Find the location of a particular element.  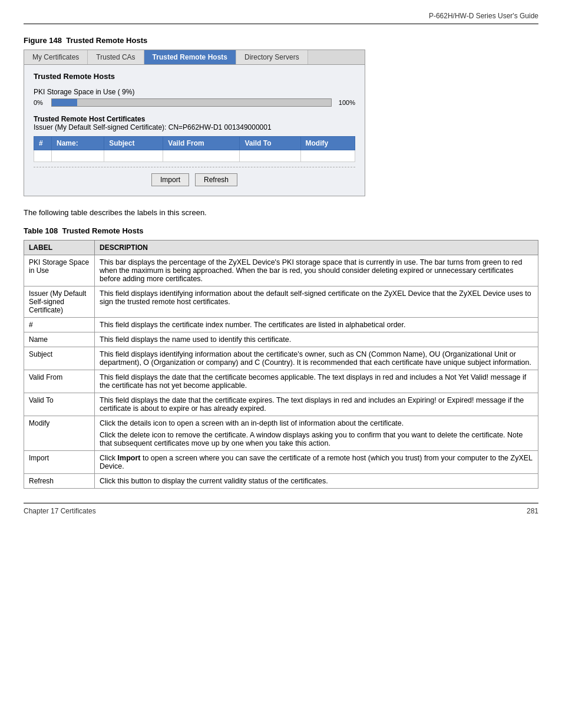

col-modify: Modify is located at coordinates (328, 144).